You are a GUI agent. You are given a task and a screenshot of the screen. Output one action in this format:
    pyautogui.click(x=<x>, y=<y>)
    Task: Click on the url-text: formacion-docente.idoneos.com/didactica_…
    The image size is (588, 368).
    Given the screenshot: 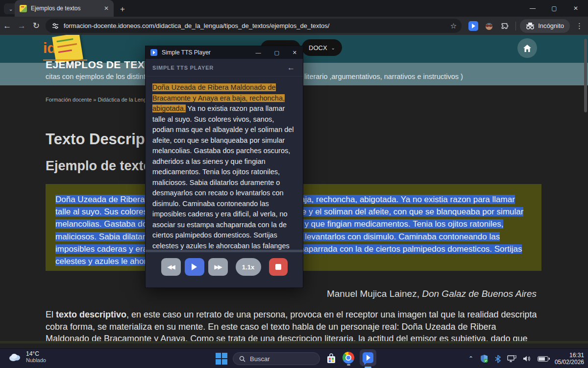 What is the action you would take?
    pyautogui.click(x=255, y=26)
    